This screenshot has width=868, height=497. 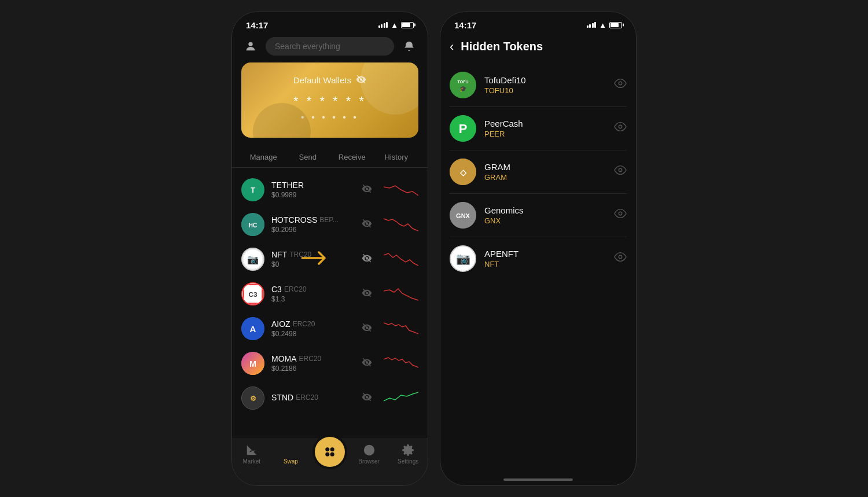 I want to click on token-row: HC HOTCROSS BEP... $0.2096, so click(x=330, y=224).